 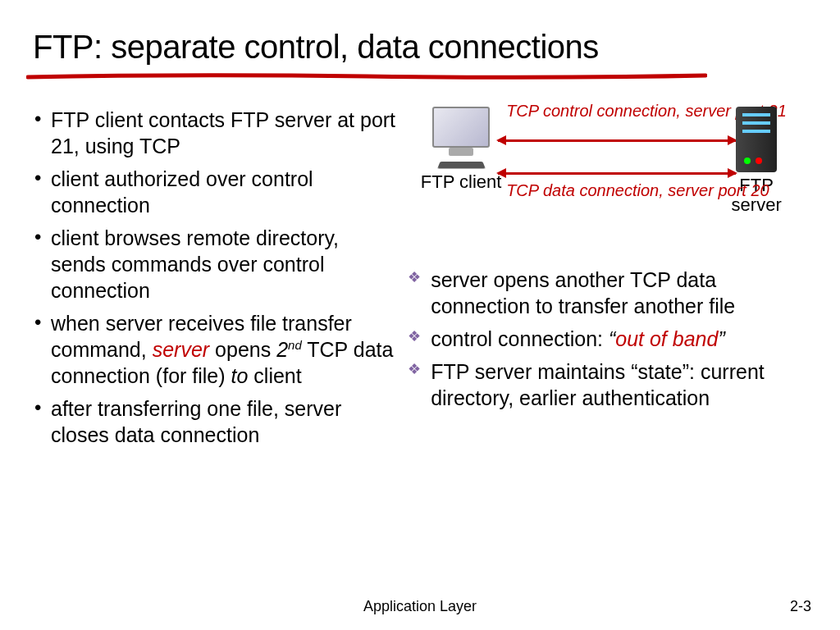 What do you see at coordinates (619, 339) in the screenshot?
I see `diamond-item: control connection: “out of band”` at bounding box center [619, 339].